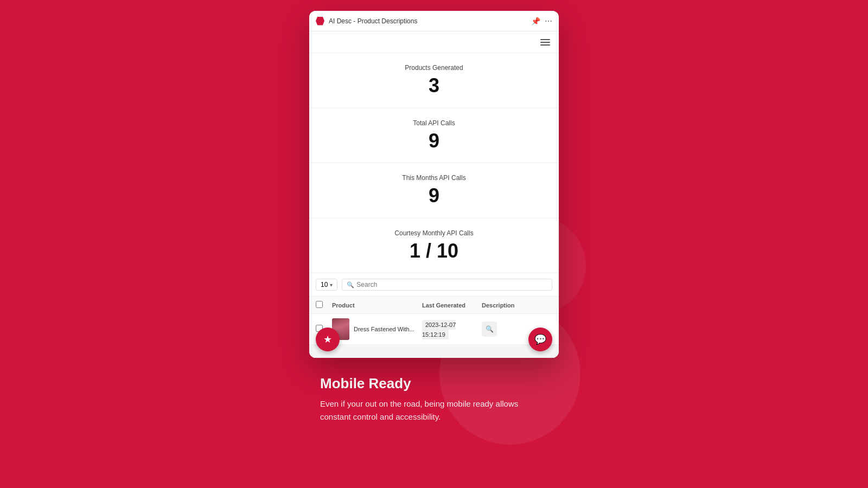 The height and width of the screenshot is (488, 868). What do you see at coordinates (434, 80) in the screenshot?
I see `stat-card-products-generated: Products Generated 3` at bounding box center [434, 80].